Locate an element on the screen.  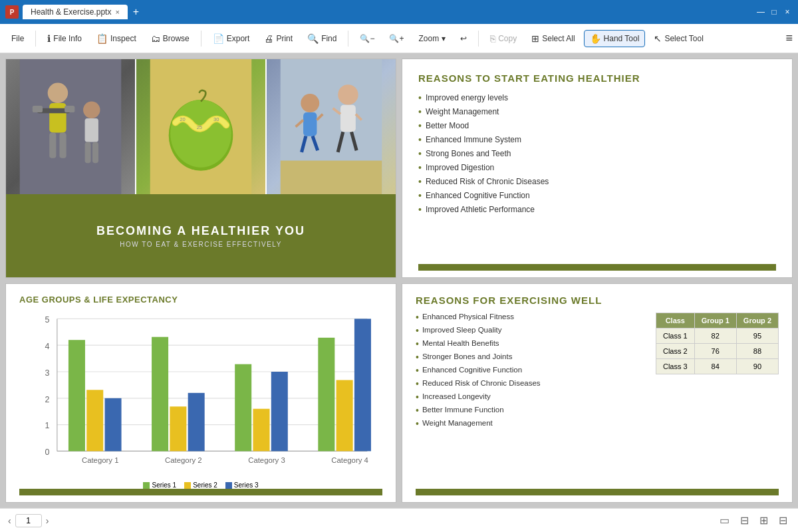
table-cell: 95 is located at coordinates (757, 336).